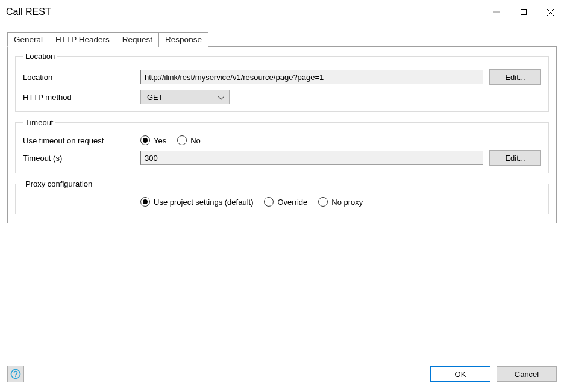 Image resolution: width=564 pixels, height=392 pixels. What do you see at coordinates (153, 140) in the screenshot?
I see `use-timeout-yes-radio: Yes` at bounding box center [153, 140].